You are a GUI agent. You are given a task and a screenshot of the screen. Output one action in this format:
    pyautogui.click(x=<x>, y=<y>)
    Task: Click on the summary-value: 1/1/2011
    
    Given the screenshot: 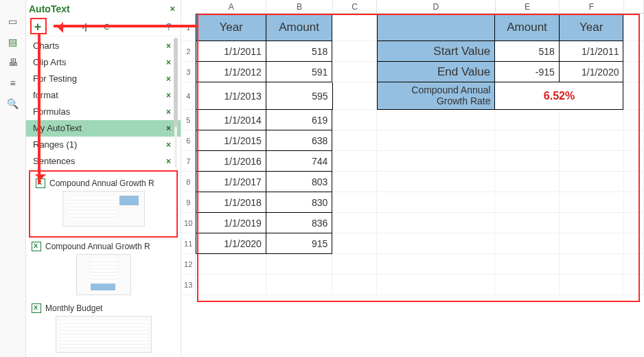 What is the action you would take?
    pyautogui.click(x=592, y=51)
    